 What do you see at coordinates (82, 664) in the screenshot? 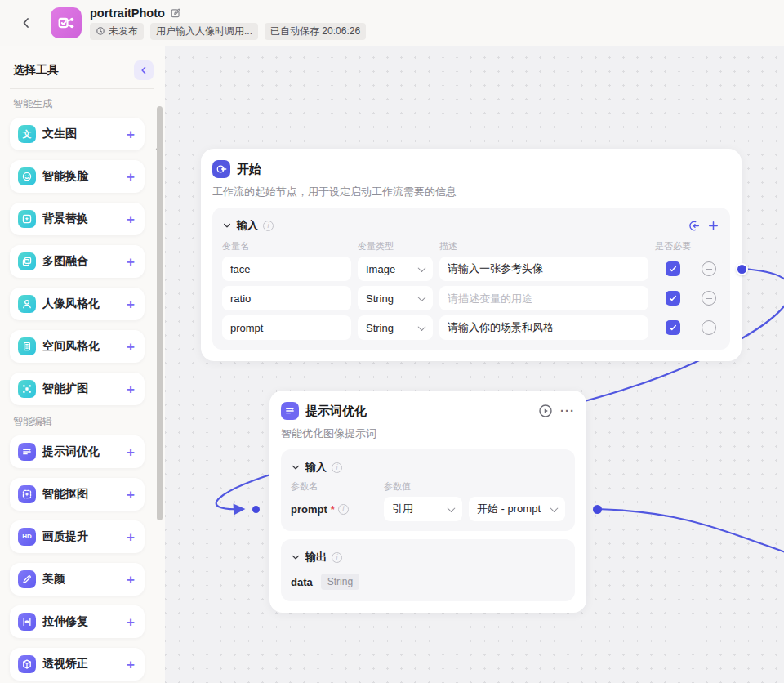
I see `tool-label: 透视矫正` at bounding box center [82, 664].